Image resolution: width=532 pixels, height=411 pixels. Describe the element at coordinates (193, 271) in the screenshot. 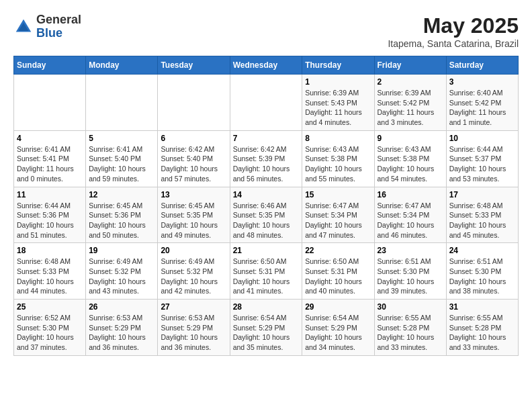

I see `day-cell: 20Sunrise: 6:49 AM Sunset: 5:32 PM Dayli…` at that location.